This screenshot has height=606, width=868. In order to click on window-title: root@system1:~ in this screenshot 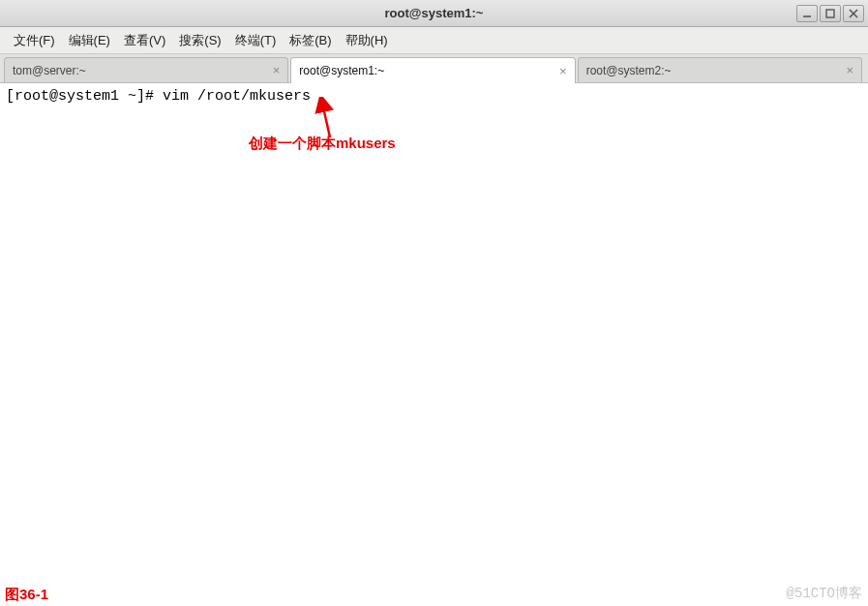, I will do `click(434, 14)`.